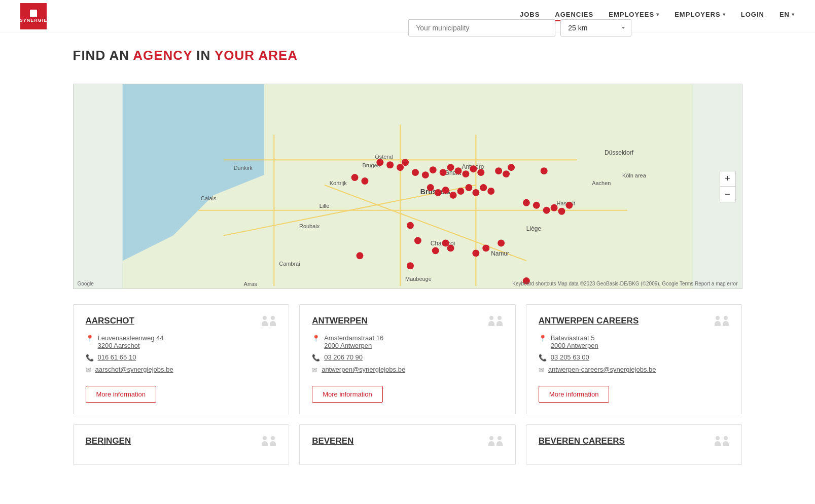 This screenshot has height=504, width=815. What do you see at coordinates (33, 16) in the screenshot?
I see `logo: SYNERGIE` at bounding box center [33, 16].